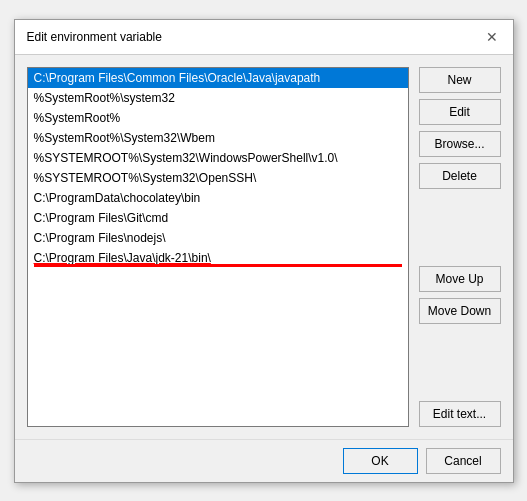 The height and width of the screenshot is (501, 527). I want to click on list-item: C:\Program Files\nodejs\, so click(218, 238).